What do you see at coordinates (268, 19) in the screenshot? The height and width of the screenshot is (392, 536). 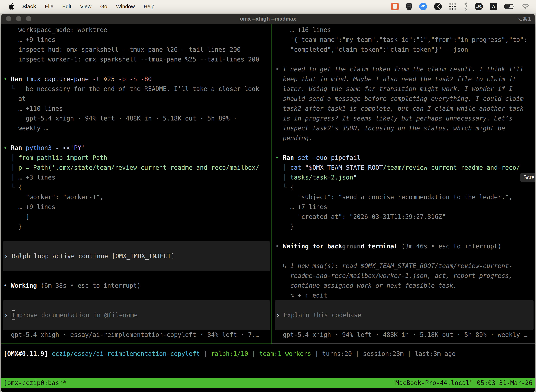 I see `window-title: omx --xhigh --madmax` at bounding box center [268, 19].